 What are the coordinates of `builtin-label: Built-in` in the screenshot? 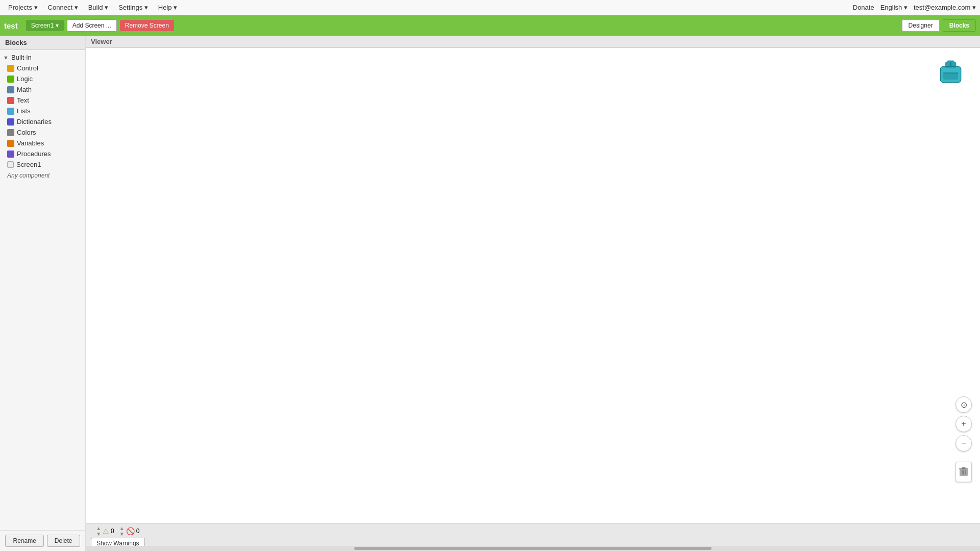 It's located at (21, 57).